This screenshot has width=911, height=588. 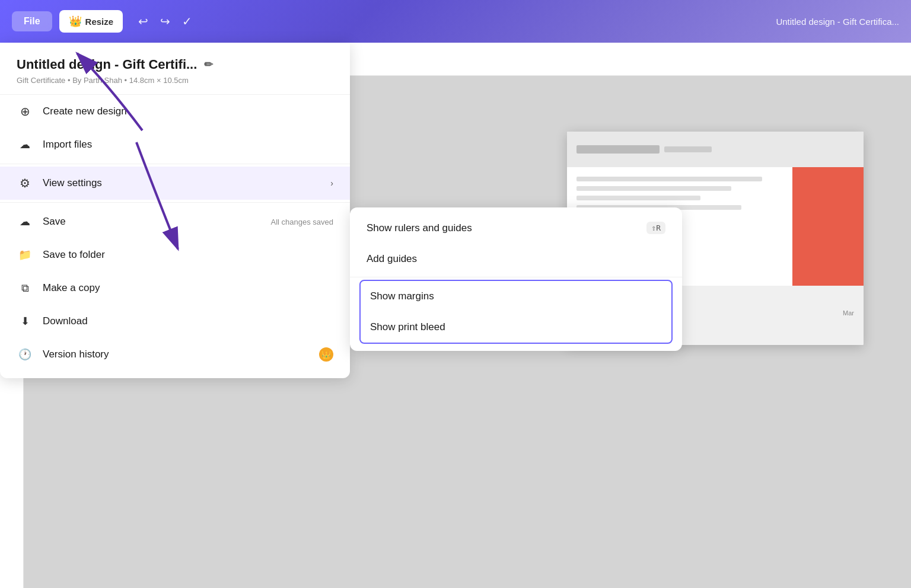 I want to click on view-settings-icon: ⚙, so click(x=25, y=183).